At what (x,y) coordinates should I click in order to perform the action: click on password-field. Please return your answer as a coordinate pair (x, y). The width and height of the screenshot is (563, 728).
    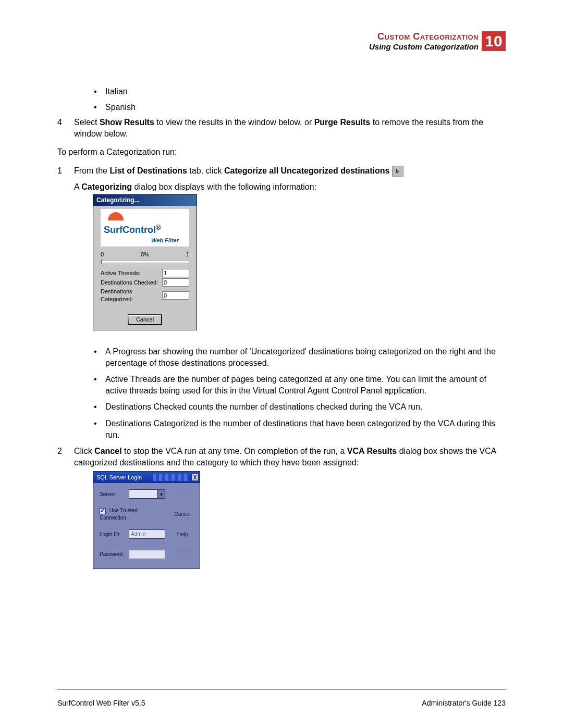
    Looking at the image, I should click on (147, 554).